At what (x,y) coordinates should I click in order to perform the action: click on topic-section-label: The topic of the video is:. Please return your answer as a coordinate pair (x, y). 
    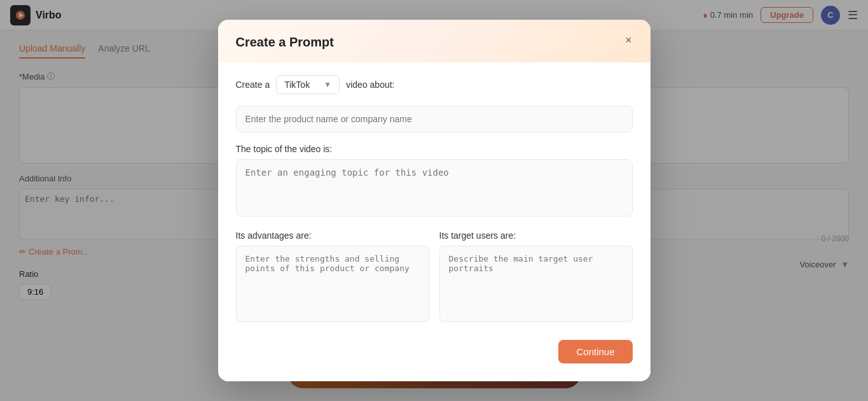
    Looking at the image, I should click on (434, 149).